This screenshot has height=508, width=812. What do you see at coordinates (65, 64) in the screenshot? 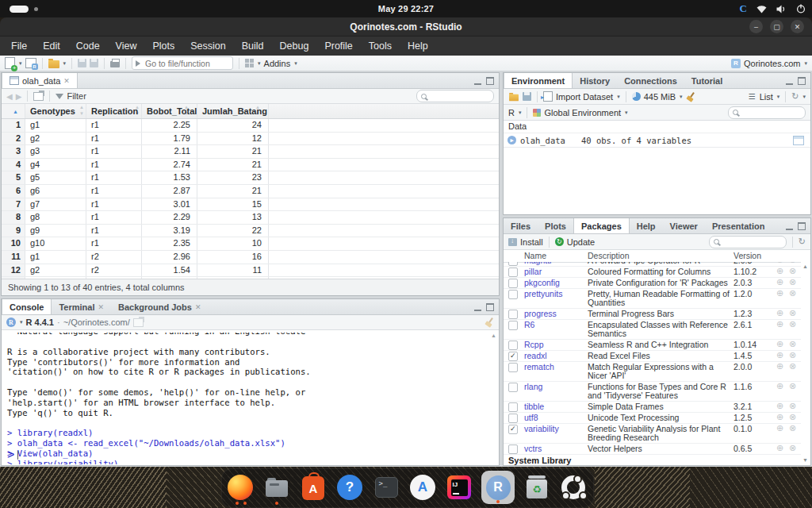
I see `open-file-dropdown: ▾` at bounding box center [65, 64].